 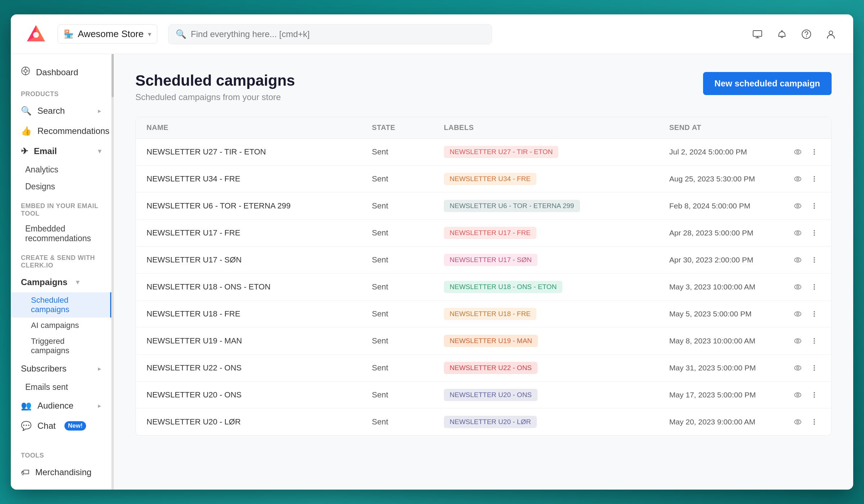 What do you see at coordinates (68, 34) in the screenshot?
I see `store-icon: 🏪` at bounding box center [68, 34].